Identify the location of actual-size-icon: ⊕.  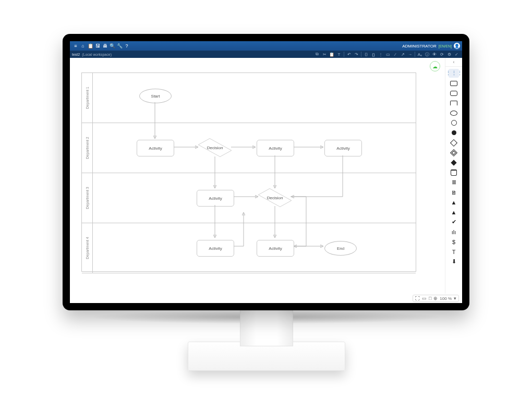
(436, 298).